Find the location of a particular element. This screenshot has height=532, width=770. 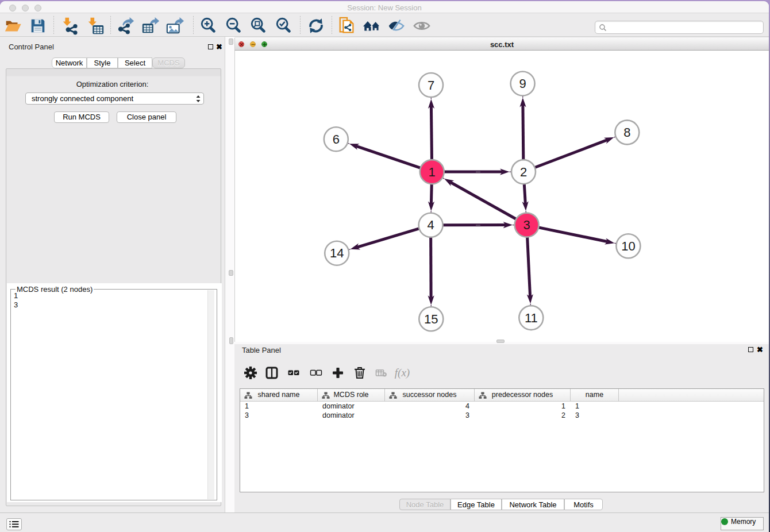

svg-text: 2 is located at coordinates (523, 172).